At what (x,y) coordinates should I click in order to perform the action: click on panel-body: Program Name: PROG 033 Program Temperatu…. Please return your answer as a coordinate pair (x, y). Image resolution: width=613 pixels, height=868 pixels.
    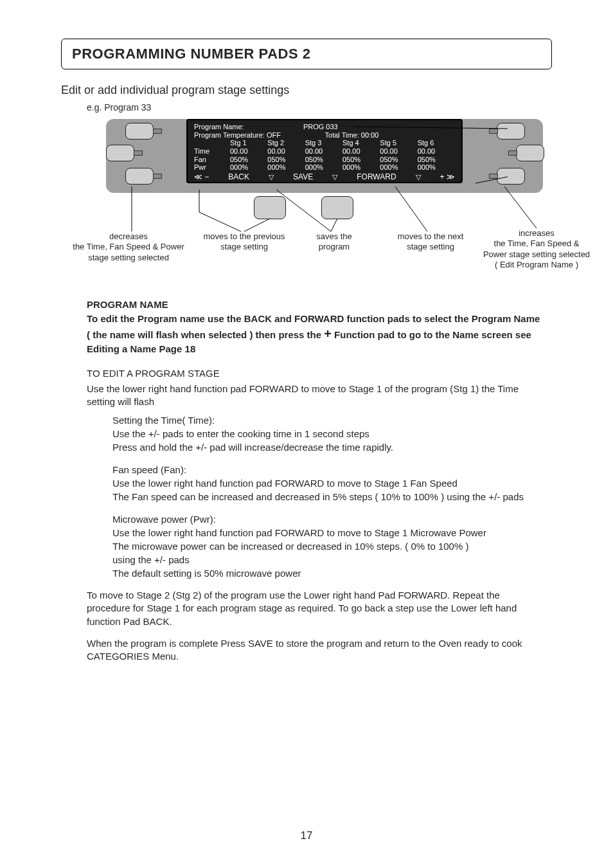
    Looking at the image, I should click on (324, 156).